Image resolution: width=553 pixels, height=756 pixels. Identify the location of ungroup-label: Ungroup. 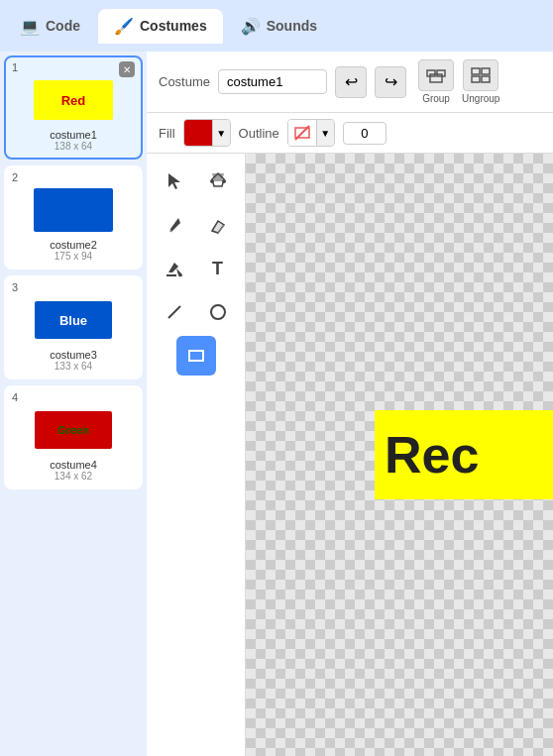
(481, 99).